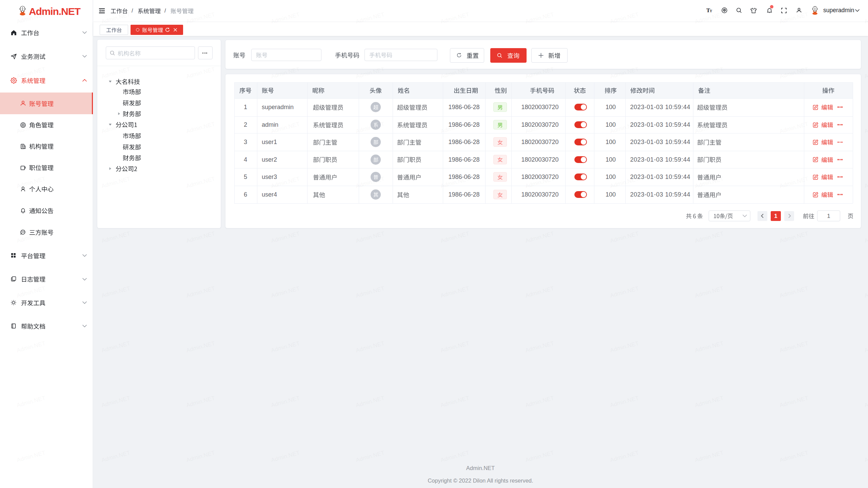  What do you see at coordinates (711, 11) in the screenshot?
I see `svg-text: T` at bounding box center [711, 11].